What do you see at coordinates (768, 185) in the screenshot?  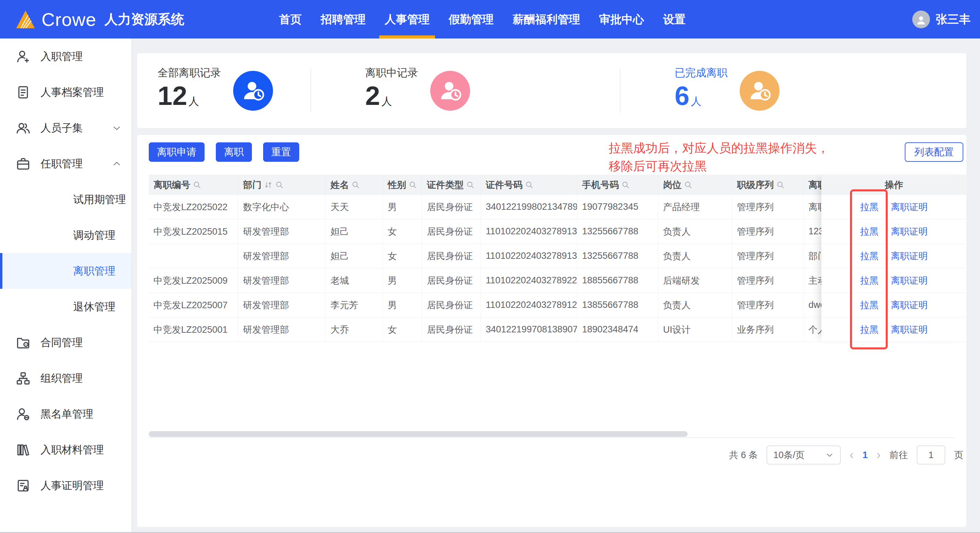 I see `column-header-8: 职级序列` at bounding box center [768, 185].